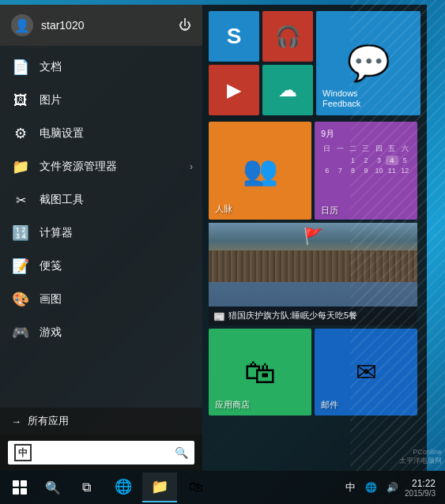 The width and height of the screenshot is (445, 504). What do you see at coordinates (53, 488) in the screenshot?
I see `taskbar-search-icon: 🔍` at bounding box center [53, 488].